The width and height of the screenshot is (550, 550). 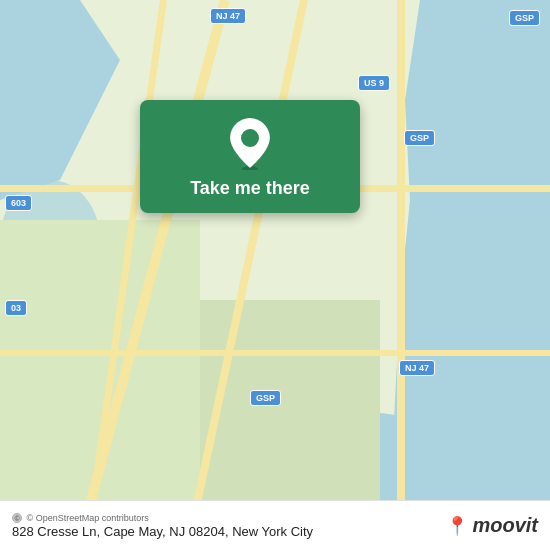 What do you see at coordinates (401, 250) in the screenshot?
I see `road-vertical-right` at bounding box center [401, 250].